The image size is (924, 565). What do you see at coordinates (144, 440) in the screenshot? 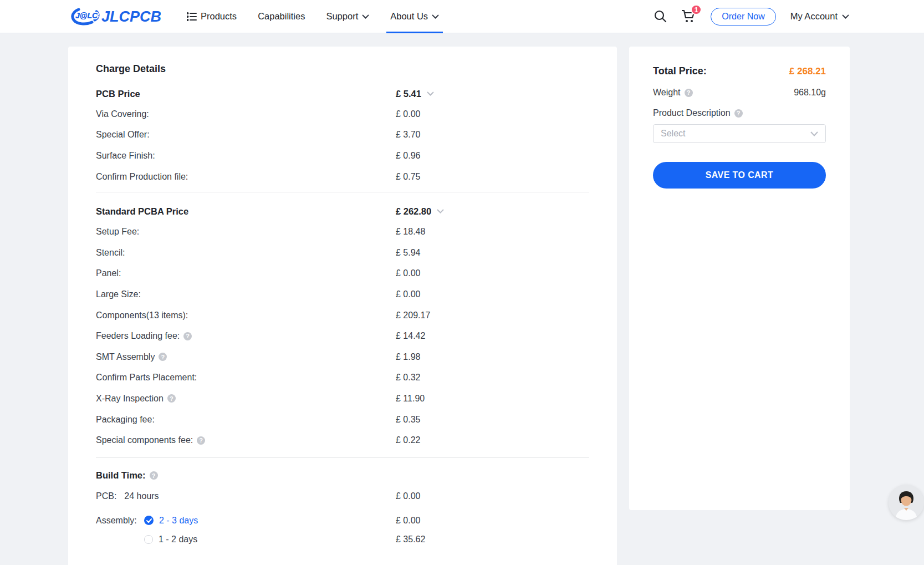
I see `row-label: Special components fee:` at bounding box center [144, 440].